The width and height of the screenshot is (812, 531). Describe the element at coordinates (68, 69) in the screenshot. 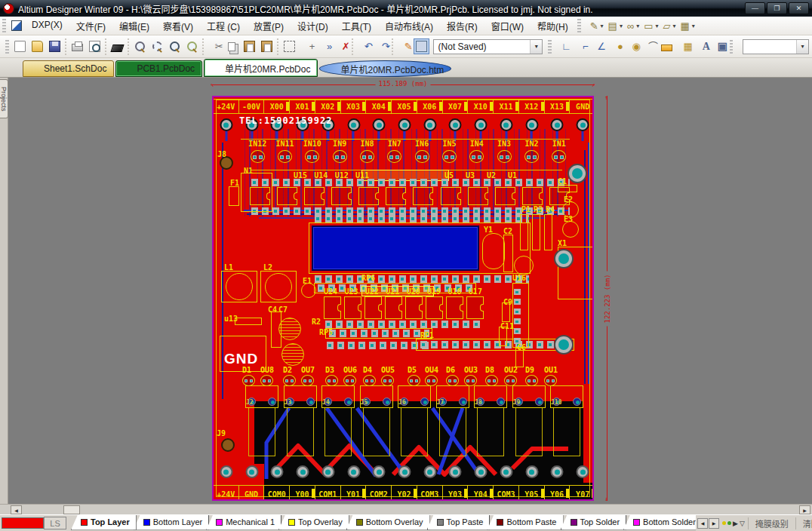

I see `document-tab: Sheet1.SchDoc` at that location.